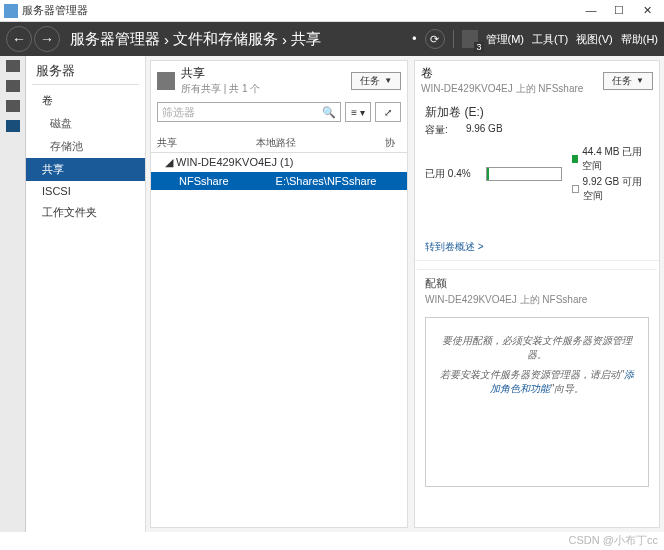 The width and height of the screenshot is (664, 550). I want to click on shares-icon, so click(166, 81).